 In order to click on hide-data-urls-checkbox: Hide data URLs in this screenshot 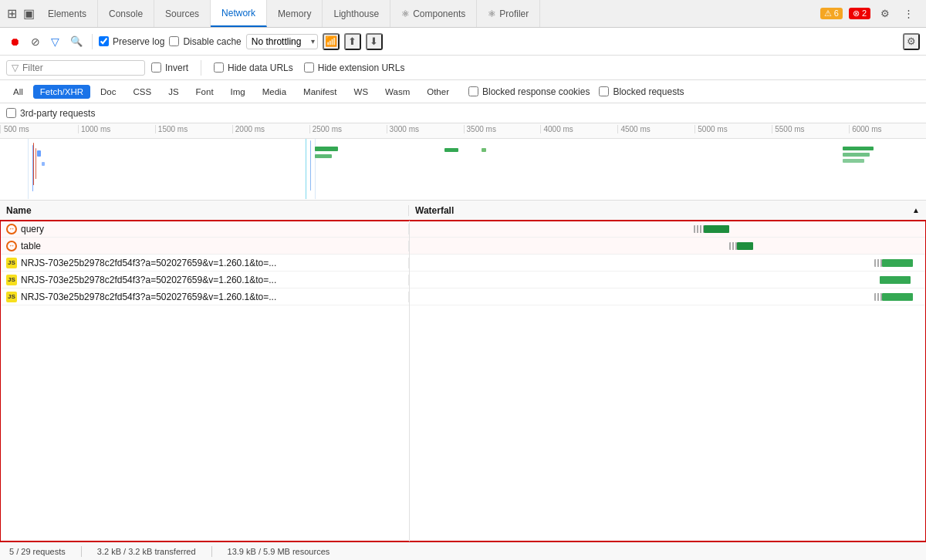, I will do `click(253, 68)`.